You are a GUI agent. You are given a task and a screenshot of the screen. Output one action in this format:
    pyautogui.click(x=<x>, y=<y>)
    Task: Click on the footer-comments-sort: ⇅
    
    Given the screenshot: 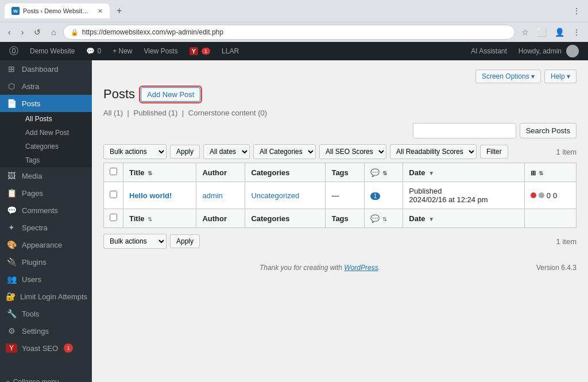 What is the action you would take?
    pyautogui.click(x=385, y=219)
    